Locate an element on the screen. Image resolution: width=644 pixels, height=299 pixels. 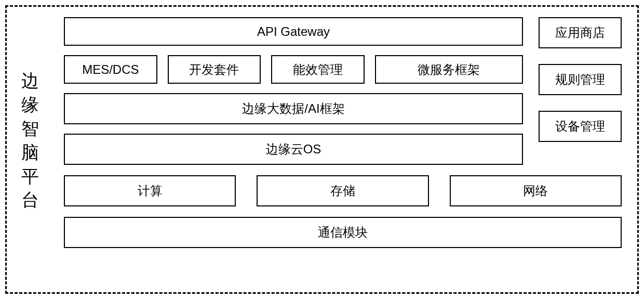
rule-mgmt-box: 规则管理 is located at coordinates (580, 80).